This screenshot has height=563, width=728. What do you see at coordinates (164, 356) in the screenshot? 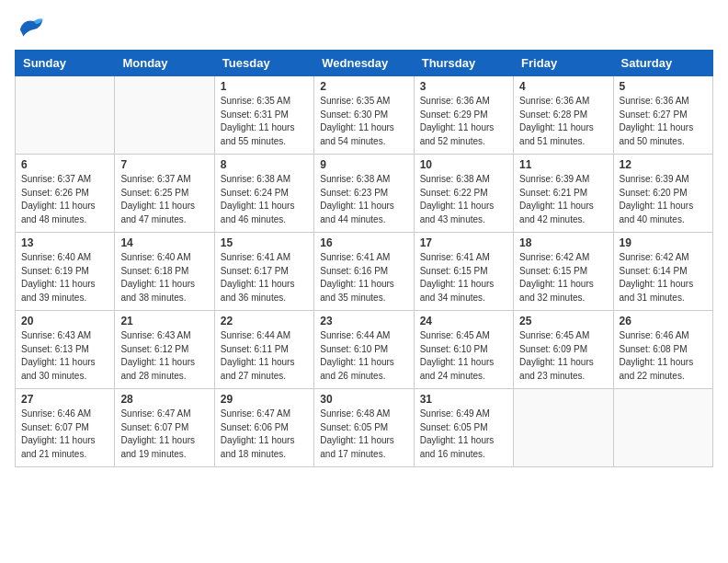
I see `day-info: Sunrise: 6:43 AMSunset: 6:12 PMDaylight:…` at bounding box center [164, 356].